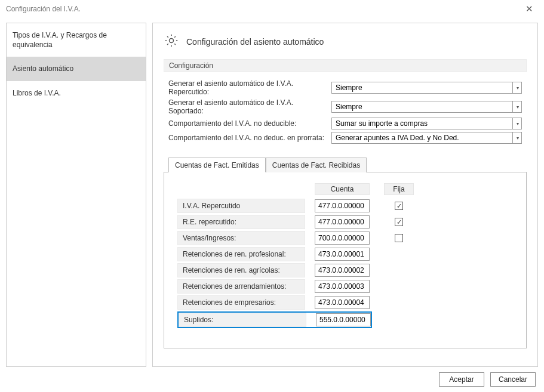 This screenshot has height=392, width=544. I want to click on tab-label: Cuentas de Fact. Recibidas, so click(316, 165).